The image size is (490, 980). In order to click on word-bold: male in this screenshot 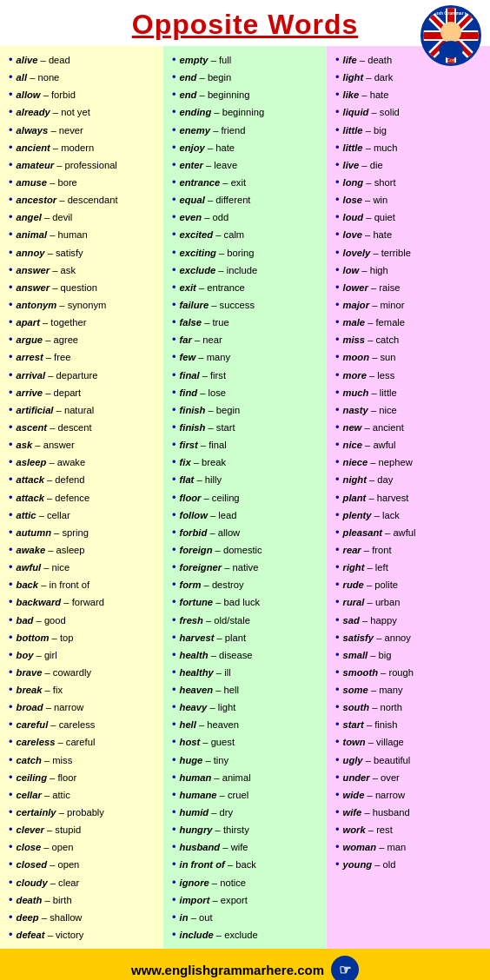, I will do `click(354, 323)`.